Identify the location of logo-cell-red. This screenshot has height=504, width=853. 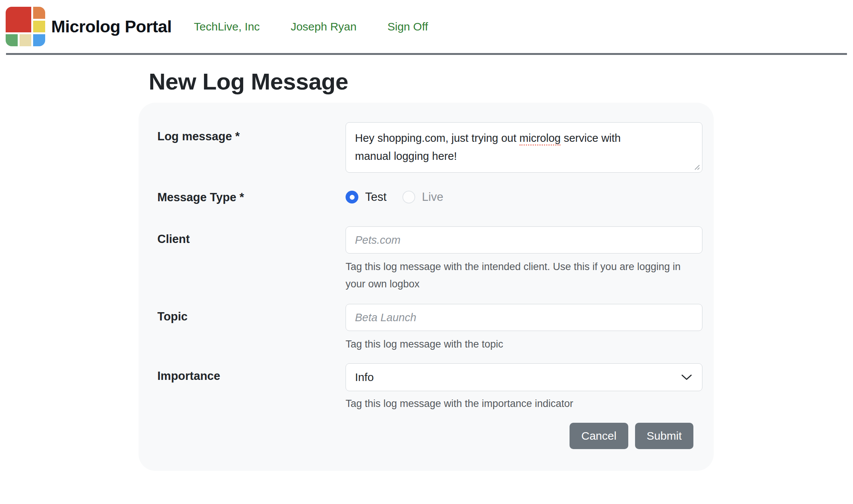
(18, 20).